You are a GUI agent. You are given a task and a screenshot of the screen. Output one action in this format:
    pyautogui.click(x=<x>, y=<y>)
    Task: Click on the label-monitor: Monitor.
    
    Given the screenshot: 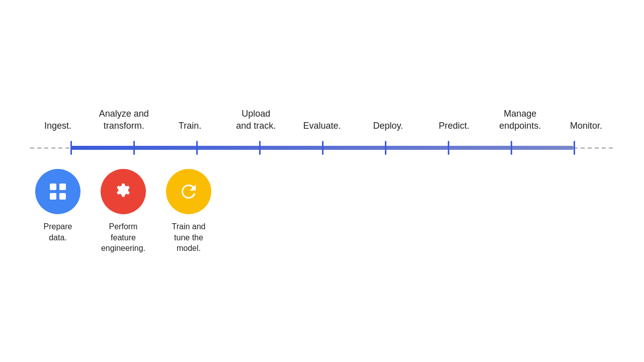 What is the action you would take?
    pyautogui.click(x=586, y=126)
    